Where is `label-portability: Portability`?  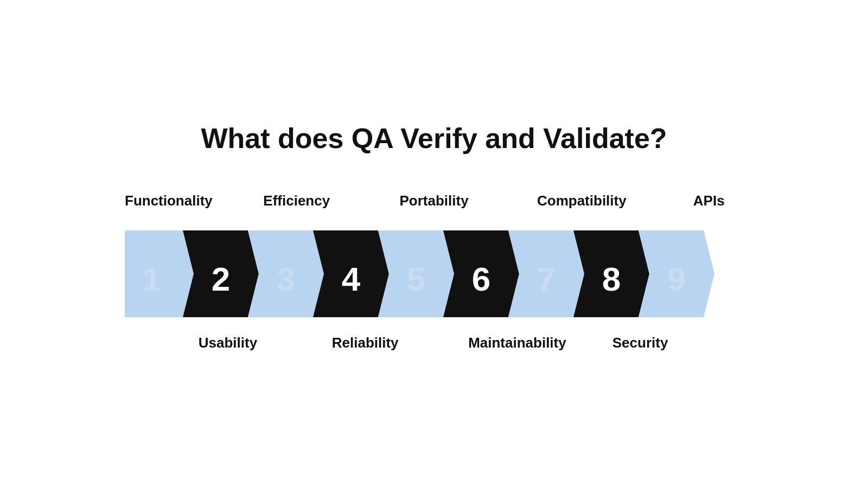 label-portability: Portability is located at coordinates (434, 202).